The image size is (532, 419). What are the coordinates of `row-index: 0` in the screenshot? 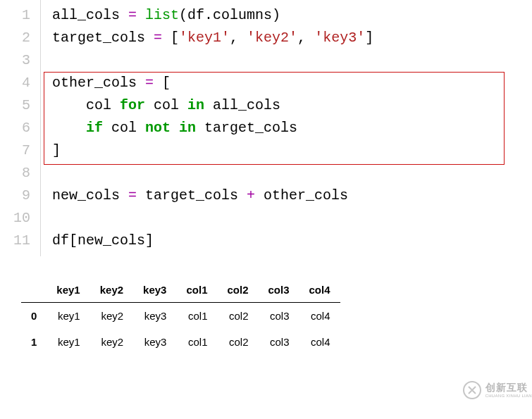 It's located at (34, 316).